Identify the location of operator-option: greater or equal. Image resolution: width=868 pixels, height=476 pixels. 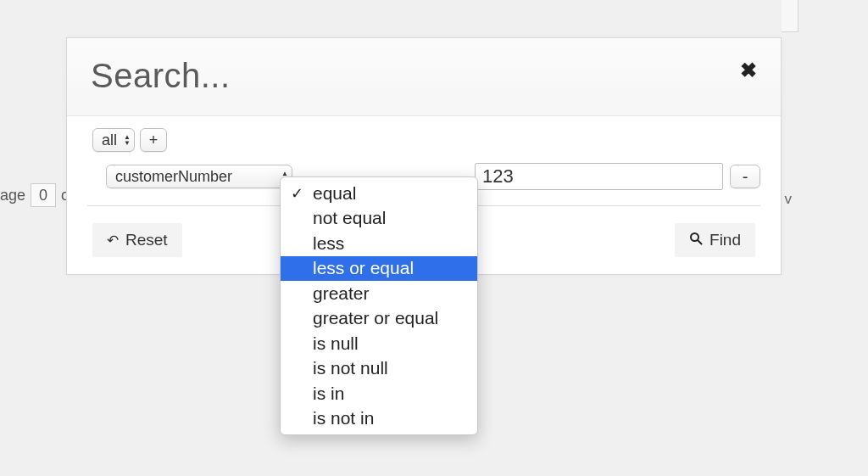
(379, 319).